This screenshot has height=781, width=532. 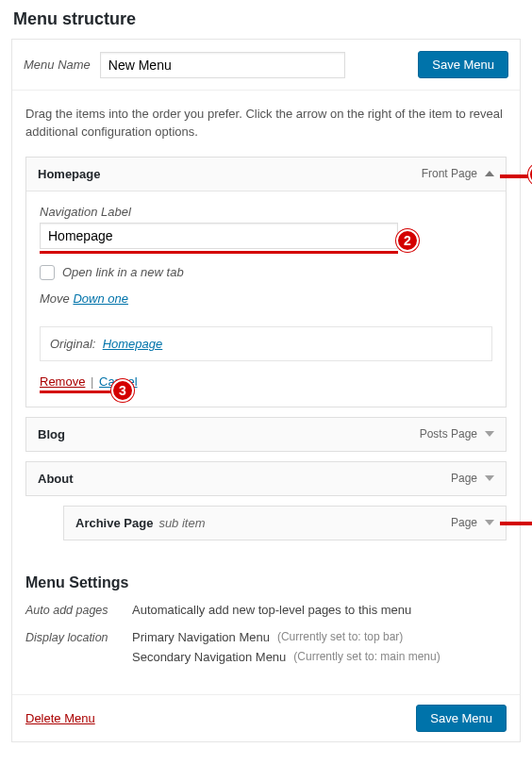 What do you see at coordinates (60, 719) in the screenshot?
I see `delete-menu-link: Delete Menu` at bounding box center [60, 719].